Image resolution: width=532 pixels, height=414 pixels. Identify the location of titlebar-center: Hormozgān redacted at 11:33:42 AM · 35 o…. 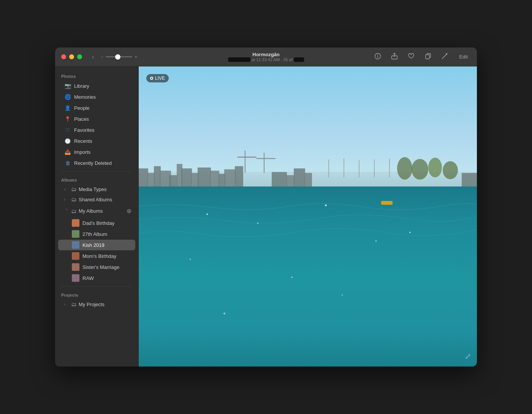
(266, 57).